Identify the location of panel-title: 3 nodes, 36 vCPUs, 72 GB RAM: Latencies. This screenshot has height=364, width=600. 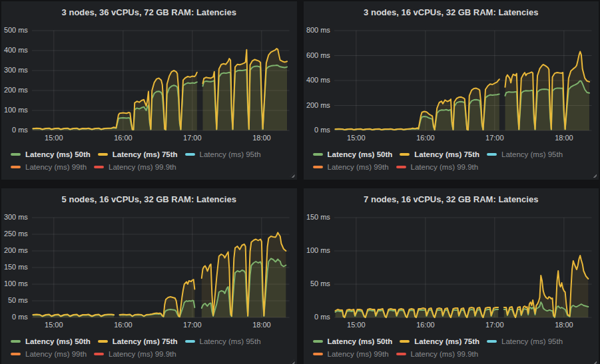
(149, 11).